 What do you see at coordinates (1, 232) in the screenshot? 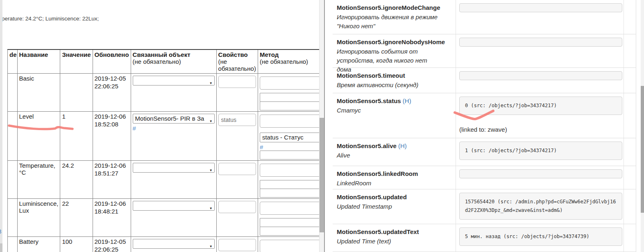
I see `battery-code-link-fragment: 8` at bounding box center [1, 232].